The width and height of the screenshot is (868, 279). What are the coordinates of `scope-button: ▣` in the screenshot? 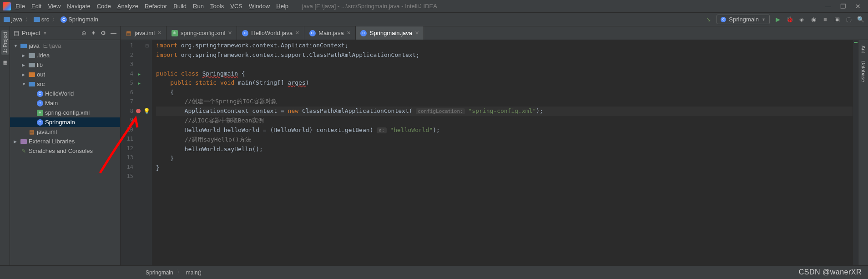 It's located at (837, 20).